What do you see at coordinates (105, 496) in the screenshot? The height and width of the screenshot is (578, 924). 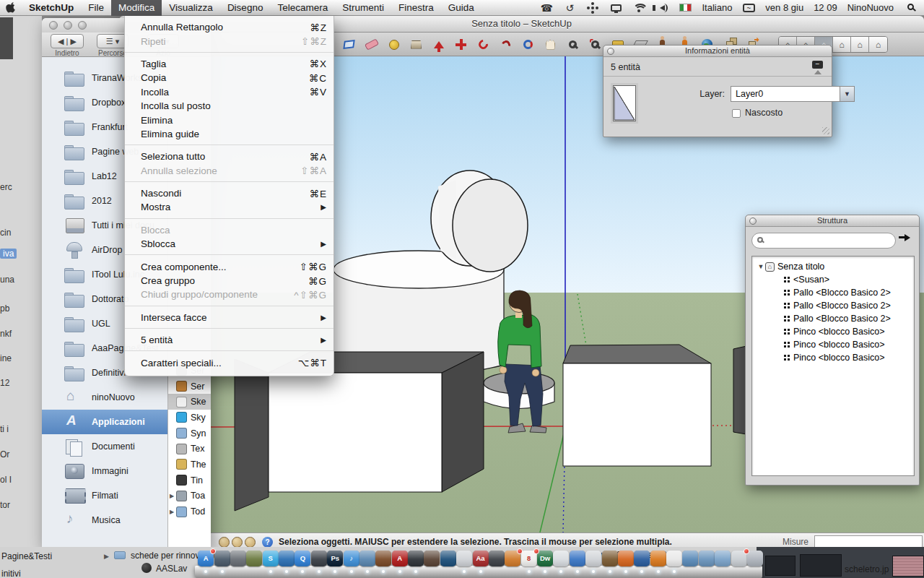 I see `sidebar-item-filmati: Filmati` at bounding box center [105, 496].